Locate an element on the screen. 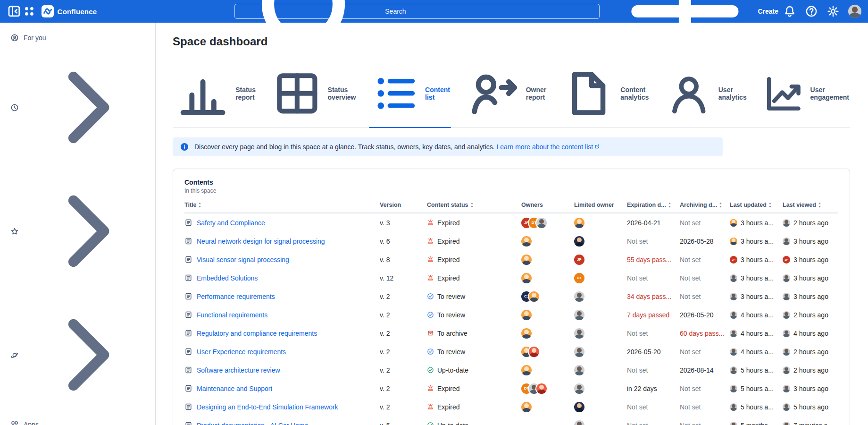 The height and width of the screenshot is (425, 868). tab-user-analytics: User analytics is located at coordinates (705, 96).